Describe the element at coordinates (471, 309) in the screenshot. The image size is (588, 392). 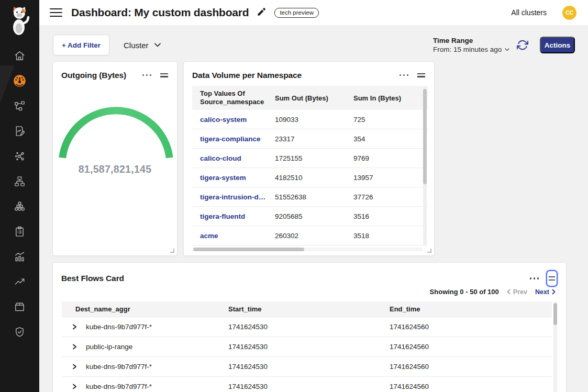
I see `column-header: End_time` at that location.